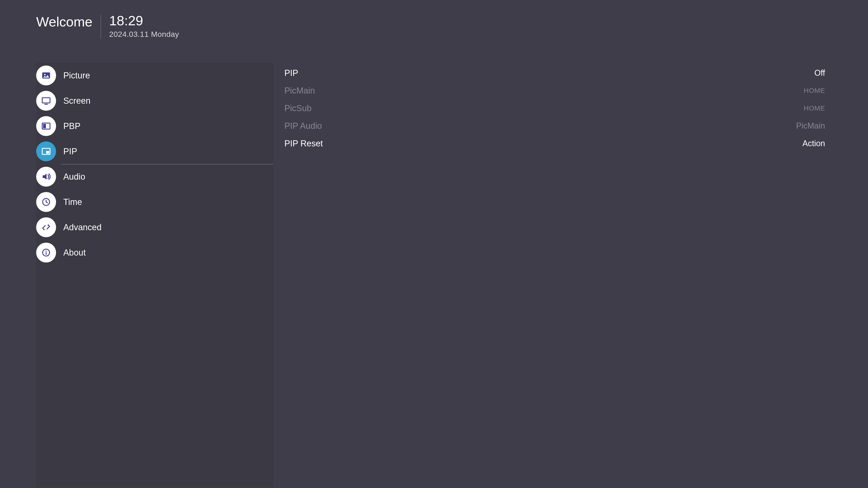 Image resolution: width=868 pixels, height=488 pixels. Describe the element at coordinates (46, 152) in the screenshot. I see `pip-icon` at that location.